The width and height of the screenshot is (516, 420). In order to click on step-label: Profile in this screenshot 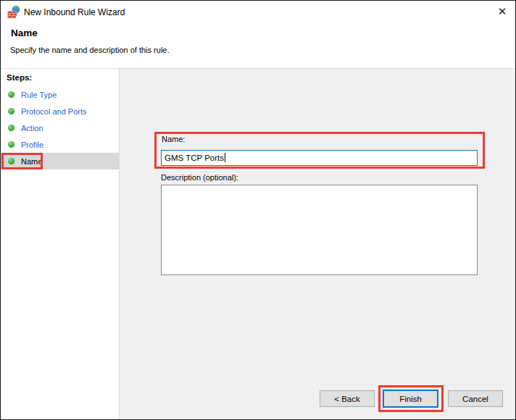, I will do `click(32, 145)`.